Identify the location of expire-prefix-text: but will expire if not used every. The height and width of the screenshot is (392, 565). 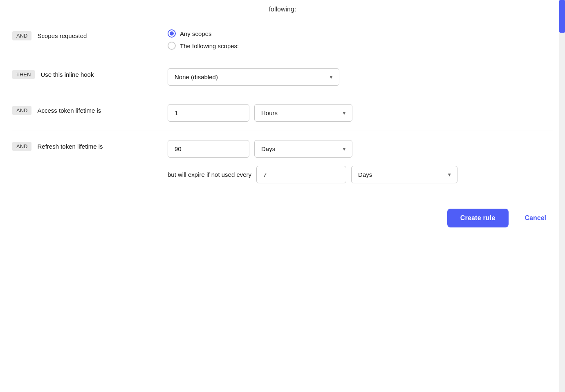
(209, 175).